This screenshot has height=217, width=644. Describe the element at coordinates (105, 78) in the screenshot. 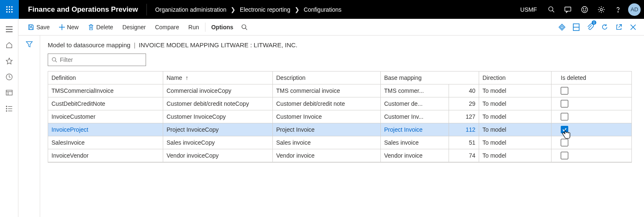

I see `col-definition: Definition` at that location.